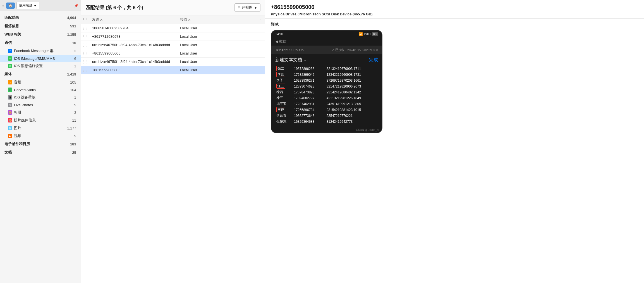 Image resolution: width=644 pixels, height=283 pixels. What do you see at coordinates (34, 51) in the screenshot?
I see `facebook-label: Facebook Messenger 群` at bounding box center [34, 51].